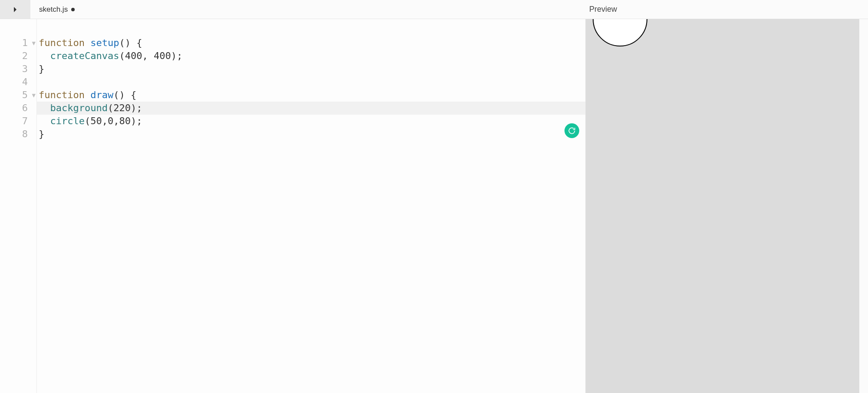  Describe the element at coordinates (53, 10) in the screenshot. I see `file-name: sketch.js` at that location.